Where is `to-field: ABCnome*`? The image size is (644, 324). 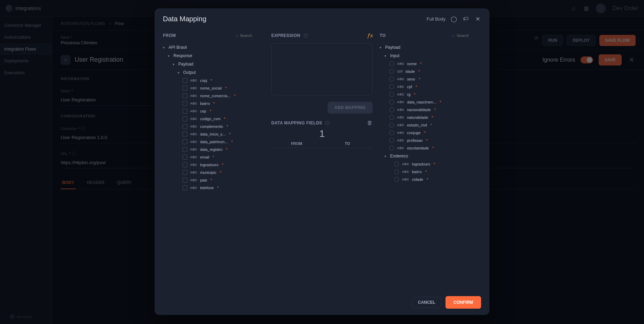 to-field: ABCnome* is located at coordinates (430, 64).